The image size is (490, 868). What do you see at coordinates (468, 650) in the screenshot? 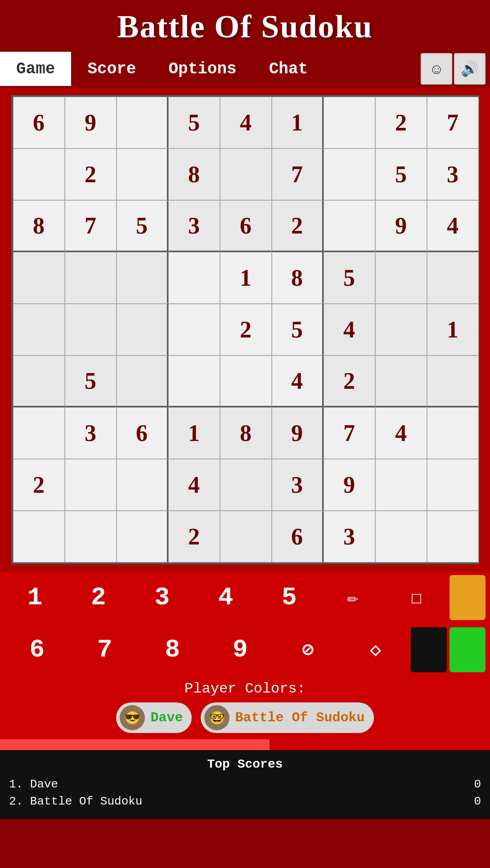
I see `color-swatch-green` at bounding box center [468, 650].